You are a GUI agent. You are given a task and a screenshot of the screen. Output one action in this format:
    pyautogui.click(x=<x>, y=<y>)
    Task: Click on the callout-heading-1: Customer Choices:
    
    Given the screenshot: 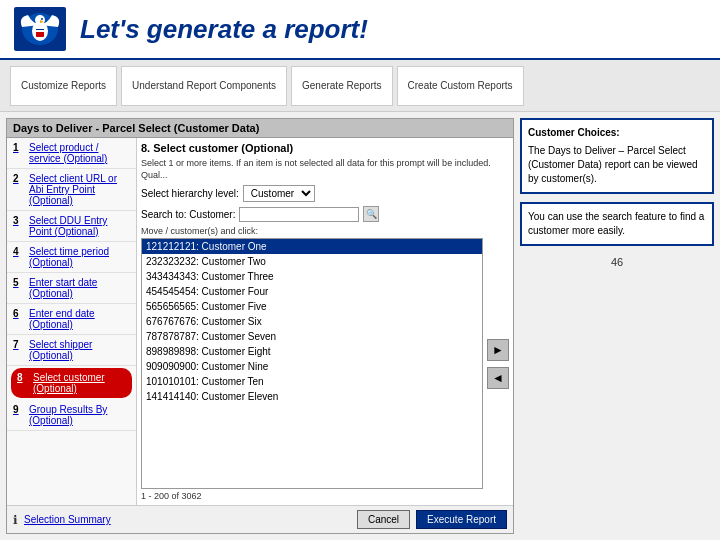 What is the action you would take?
    pyautogui.click(x=617, y=133)
    